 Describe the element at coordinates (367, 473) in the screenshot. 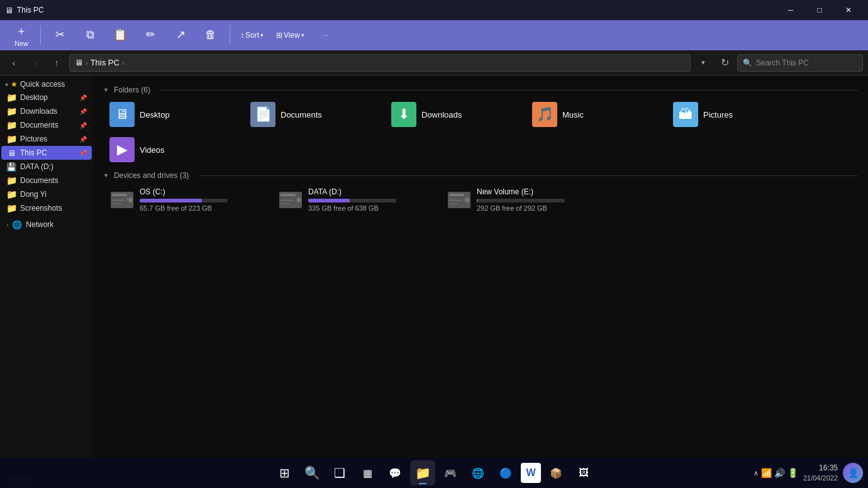

I see `taskbar-widgets-button: ▦` at that location.